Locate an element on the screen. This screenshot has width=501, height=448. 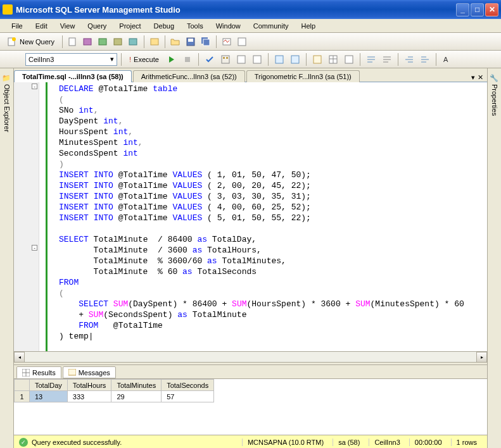
database-combo: CeilInn3 ▾ is located at coordinates (71, 59).